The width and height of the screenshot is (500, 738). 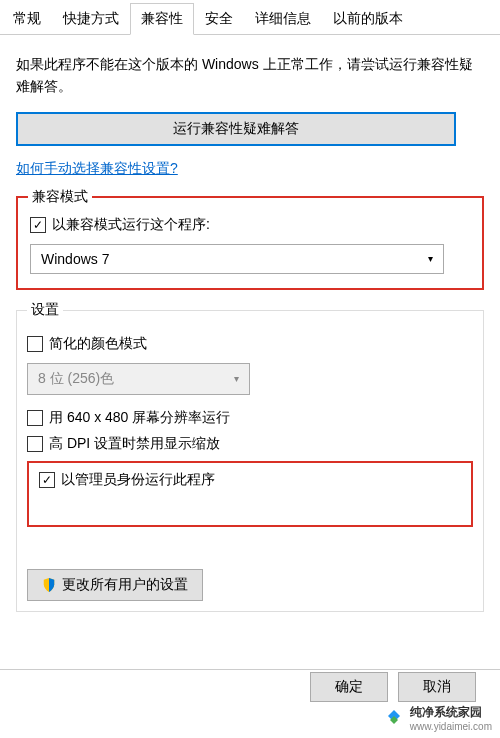 What do you see at coordinates (237, 259) in the screenshot?
I see `compat-mode-select: Windows 7 ▾` at bounding box center [237, 259].